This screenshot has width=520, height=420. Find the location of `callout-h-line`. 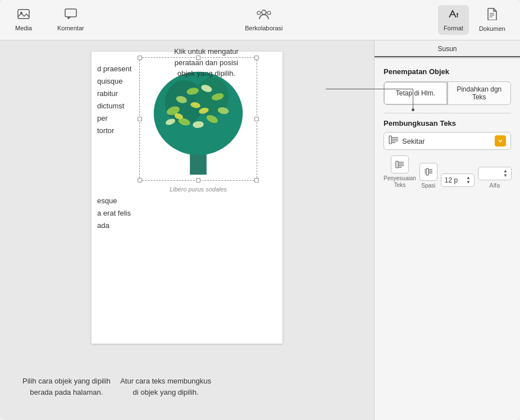

callout-h-line is located at coordinates (370, 89).